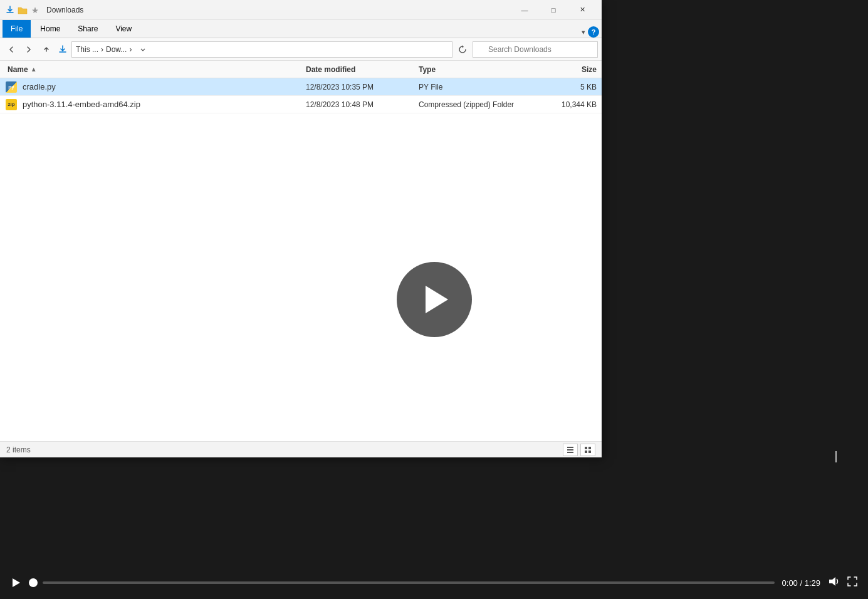 The height and width of the screenshot is (599, 868). What do you see at coordinates (88, 29) in the screenshot?
I see `tab-share: Share` at bounding box center [88, 29].